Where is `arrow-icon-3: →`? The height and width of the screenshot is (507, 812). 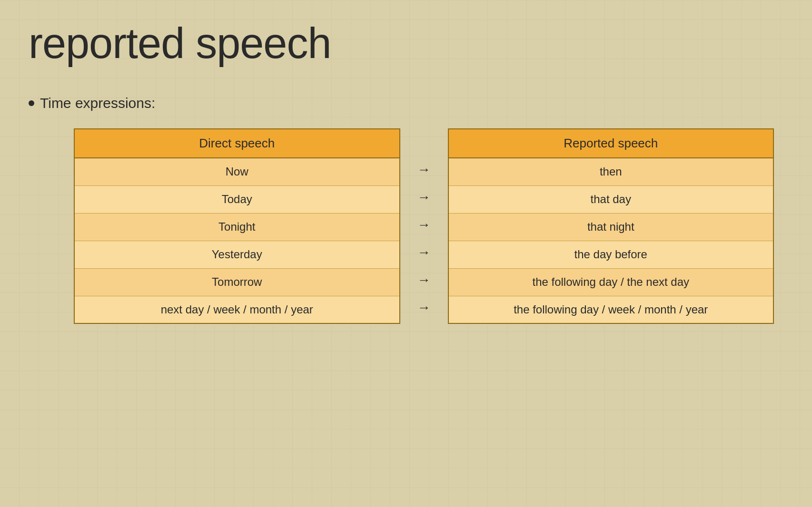 arrow-icon-3: → is located at coordinates (424, 253).